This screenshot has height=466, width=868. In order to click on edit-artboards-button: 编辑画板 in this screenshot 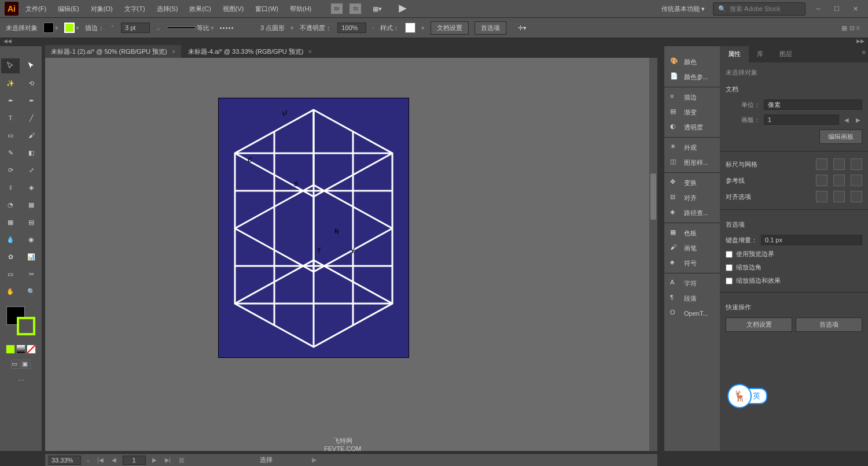, I will do `click(841, 136)`.